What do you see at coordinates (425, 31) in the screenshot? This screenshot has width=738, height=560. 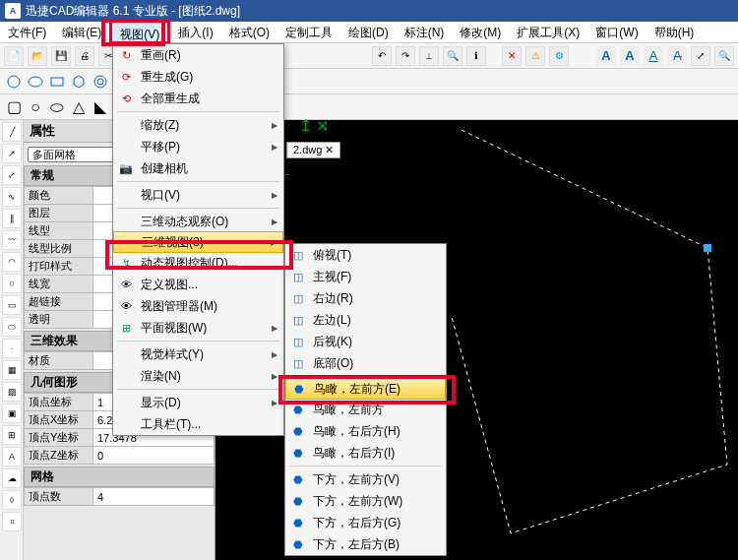 I see `menu-annotate: 标注(N)` at bounding box center [425, 31].